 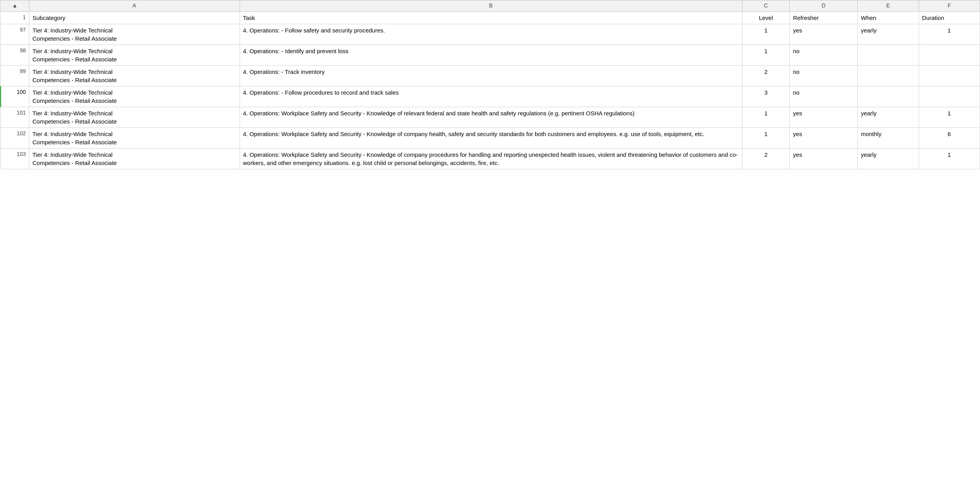 What do you see at coordinates (824, 18) in the screenshot?
I see `header-refresher: Refresher` at bounding box center [824, 18].